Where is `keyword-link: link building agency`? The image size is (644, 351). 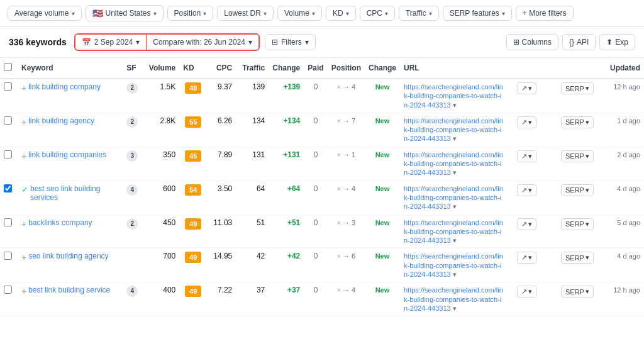
keyword-link: link building agency is located at coordinates (62, 121).